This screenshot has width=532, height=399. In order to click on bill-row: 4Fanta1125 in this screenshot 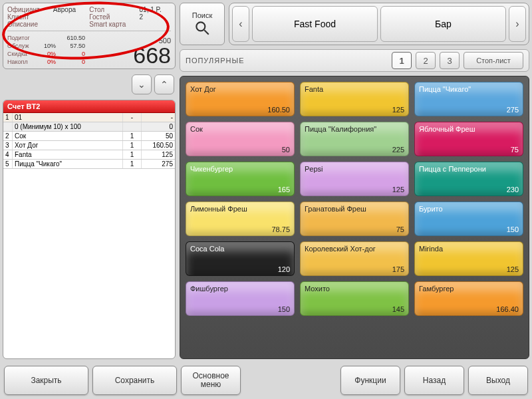, I will do `click(89, 155)`.